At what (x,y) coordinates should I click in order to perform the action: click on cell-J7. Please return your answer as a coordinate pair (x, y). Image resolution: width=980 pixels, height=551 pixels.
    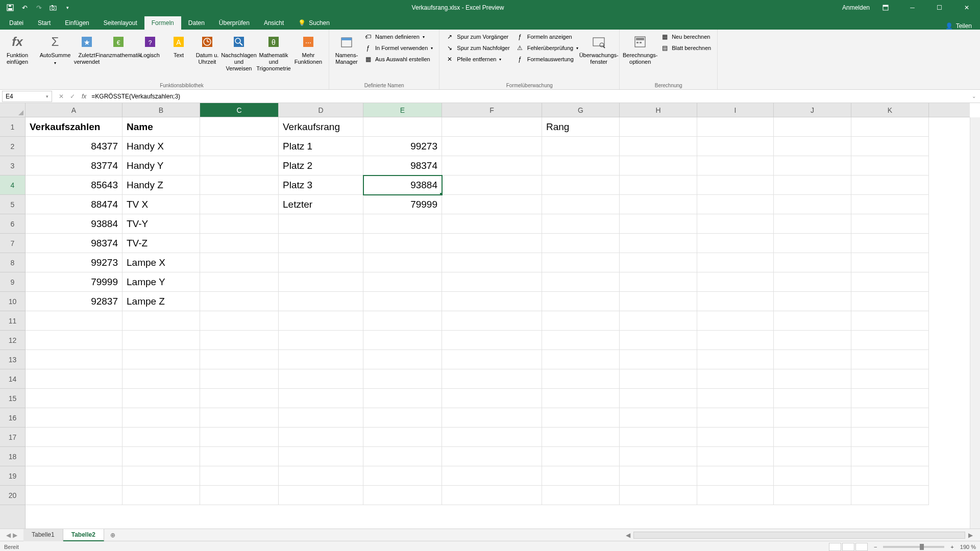
    Looking at the image, I should click on (813, 243).